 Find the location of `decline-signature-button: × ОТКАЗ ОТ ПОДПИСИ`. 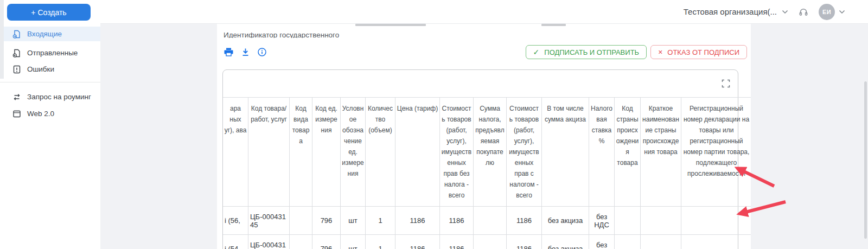

decline-signature-button: × ОТКАЗ ОТ ПОДПИСИ is located at coordinates (699, 52).